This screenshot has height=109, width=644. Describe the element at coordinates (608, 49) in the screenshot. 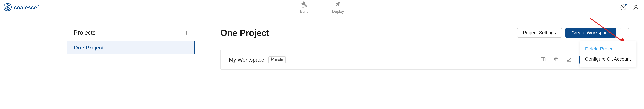

I see `menu-delete-project: Delete Project` at that location.